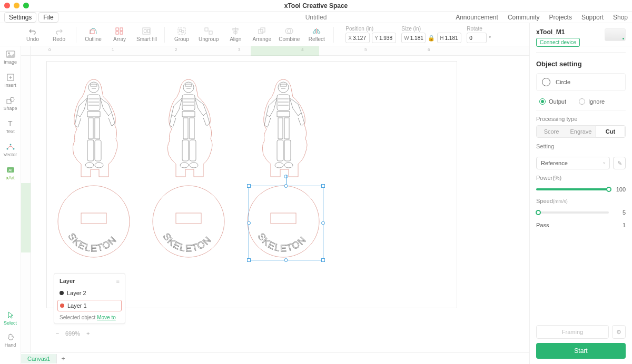  What do you see at coordinates (619, 189) in the screenshot?
I see `power-value: 100` at bounding box center [619, 189].